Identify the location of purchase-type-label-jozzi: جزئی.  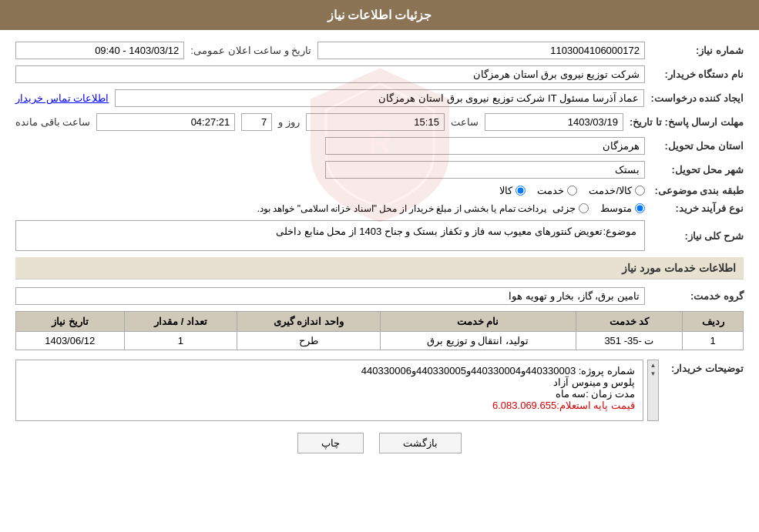
(564, 208).